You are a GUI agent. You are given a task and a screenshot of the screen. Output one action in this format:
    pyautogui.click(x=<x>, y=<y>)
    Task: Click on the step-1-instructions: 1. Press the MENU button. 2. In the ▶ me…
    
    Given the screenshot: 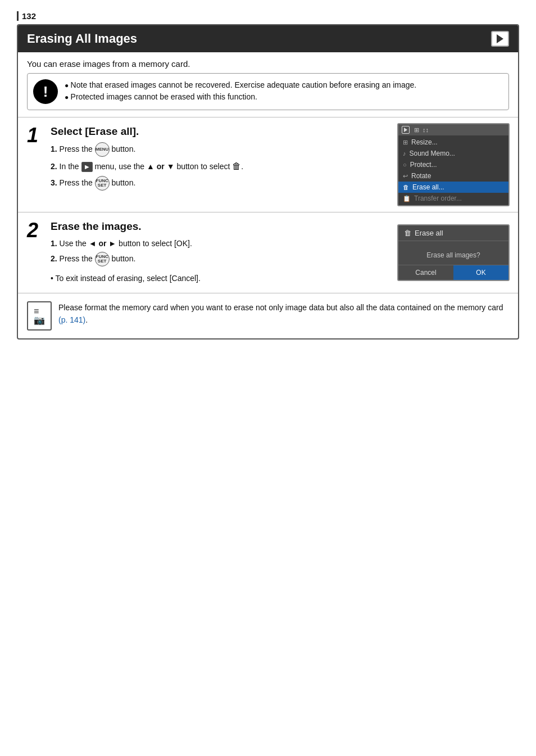 What is the action you would take?
    pyautogui.click(x=217, y=166)
    